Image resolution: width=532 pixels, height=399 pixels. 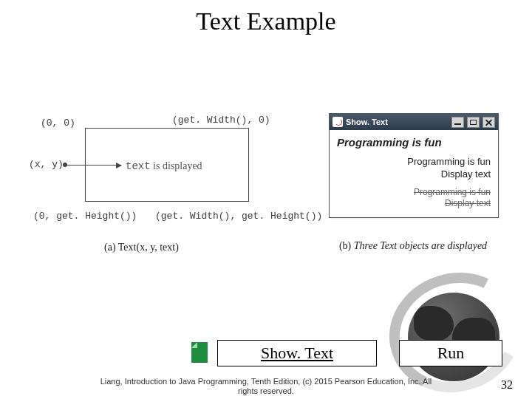 What do you see at coordinates (338, 122) in the screenshot?
I see `java-icon` at bounding box center [338, 122].